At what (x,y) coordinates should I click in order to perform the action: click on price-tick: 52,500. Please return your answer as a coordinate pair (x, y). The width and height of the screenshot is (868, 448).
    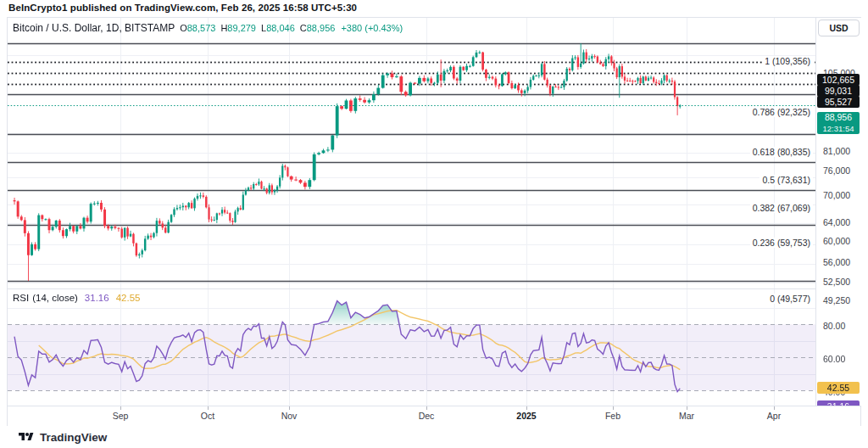
    Looking at the image, I should click on (837, 282).